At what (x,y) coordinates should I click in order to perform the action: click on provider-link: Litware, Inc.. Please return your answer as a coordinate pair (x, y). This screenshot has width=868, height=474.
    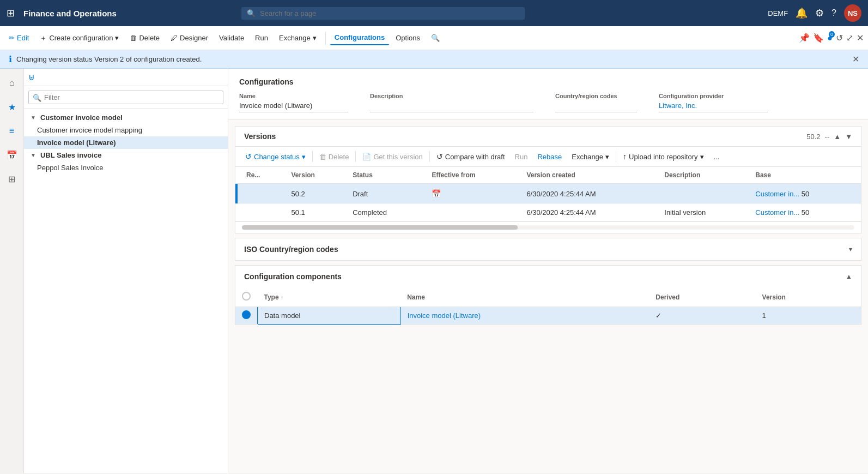
    Looking at the image, I should click on (713, 107).